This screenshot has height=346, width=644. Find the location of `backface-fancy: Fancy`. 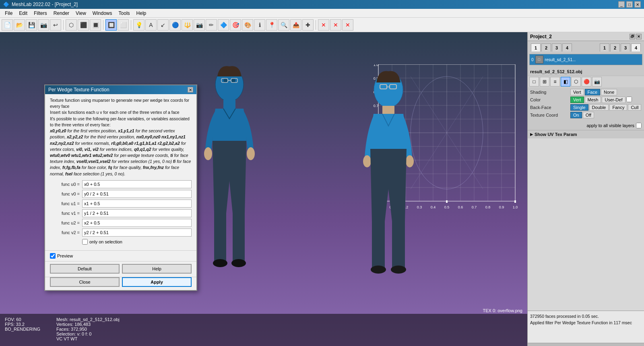

backface-fancy: Fancy is located at coordinates (618, 107).